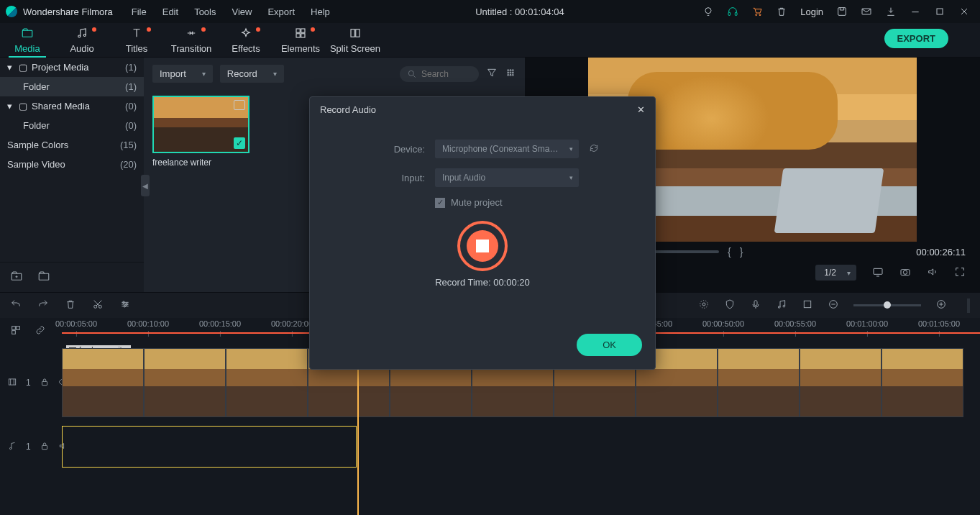 The height and width of the screenshot is (515, 980). Describe the element at coordinates (641, 109) in the screenshot. I see `close-icon: ✕` at that location.